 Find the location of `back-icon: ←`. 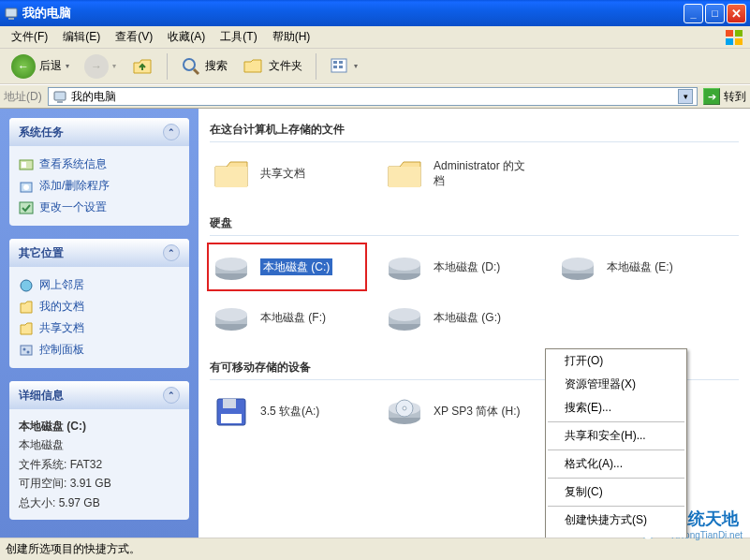

back-icon: ← is located at coordinates (23, 66).